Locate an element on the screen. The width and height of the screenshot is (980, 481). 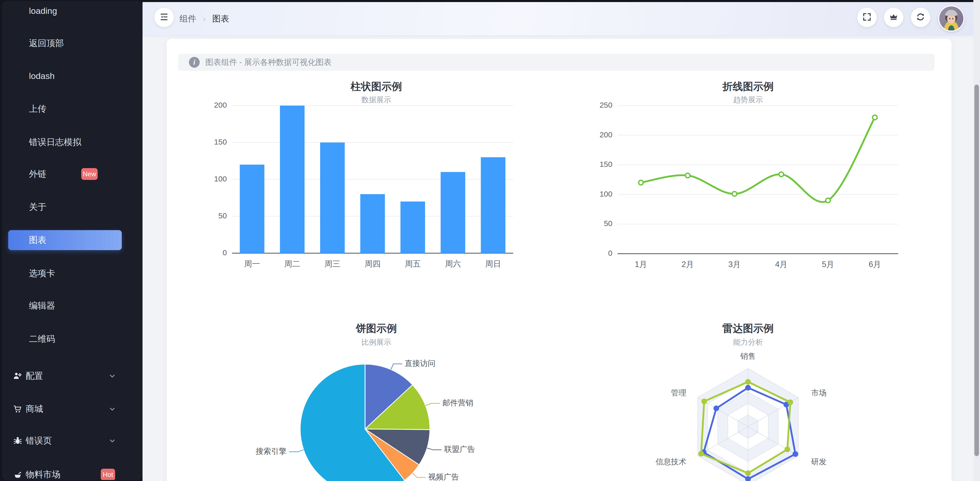
svg-text: 管理 is located at coordinates (679, 393).